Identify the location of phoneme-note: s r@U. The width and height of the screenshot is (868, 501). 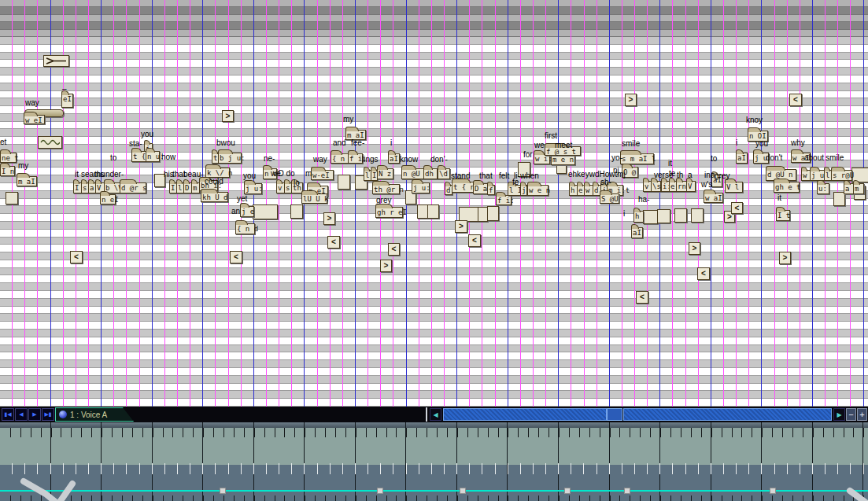
(842, 175).